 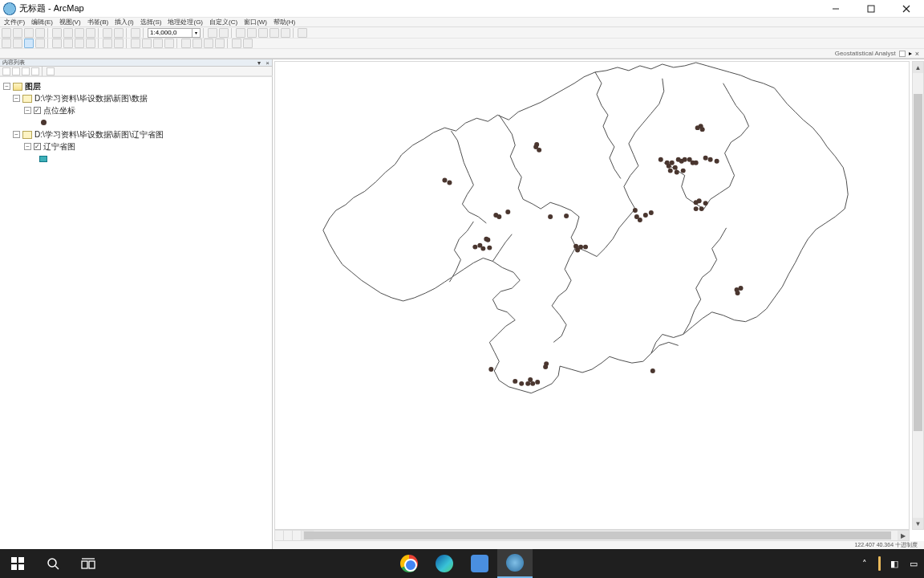 What do you see at coordinates (88, 564) in the screenshot?
I see `task-view-button` at bounding box center [88, 564].